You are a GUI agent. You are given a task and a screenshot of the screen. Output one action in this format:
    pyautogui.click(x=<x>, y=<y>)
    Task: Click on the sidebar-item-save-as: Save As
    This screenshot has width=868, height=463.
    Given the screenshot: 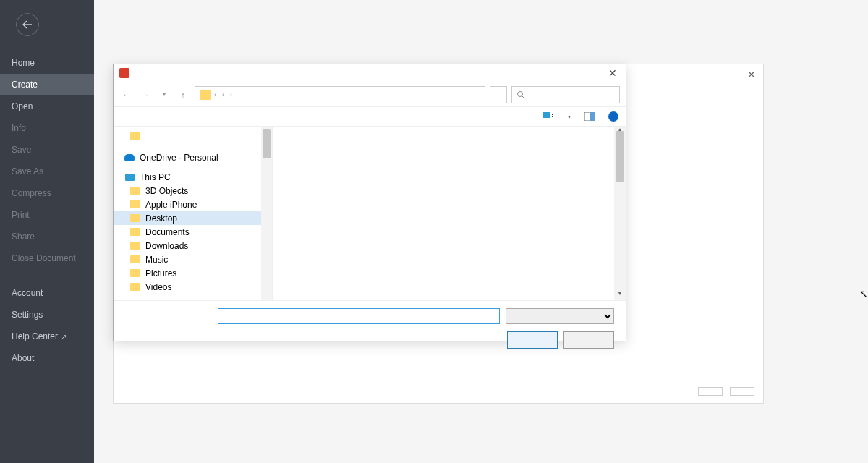 What is the action you would take?
    pyautogui.click(x=47, y=171)
    